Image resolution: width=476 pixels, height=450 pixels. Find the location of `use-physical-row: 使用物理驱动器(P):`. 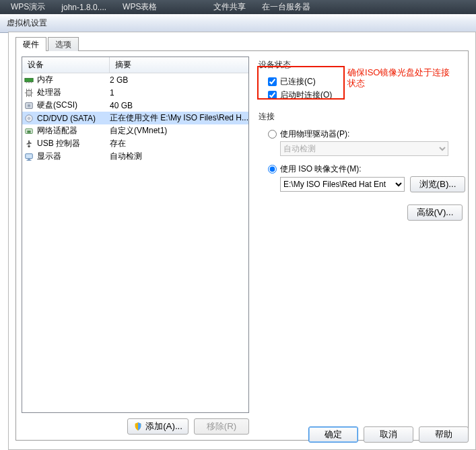

use-physical-row: 使用物理驱动器(P): is located at coordinates (366, 134).